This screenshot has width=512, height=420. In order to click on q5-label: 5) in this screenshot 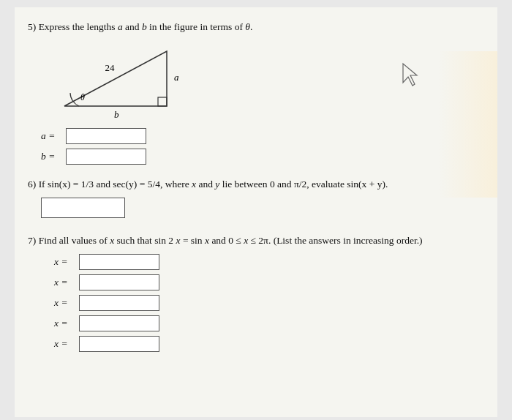, I will do `click(32, 26)`.